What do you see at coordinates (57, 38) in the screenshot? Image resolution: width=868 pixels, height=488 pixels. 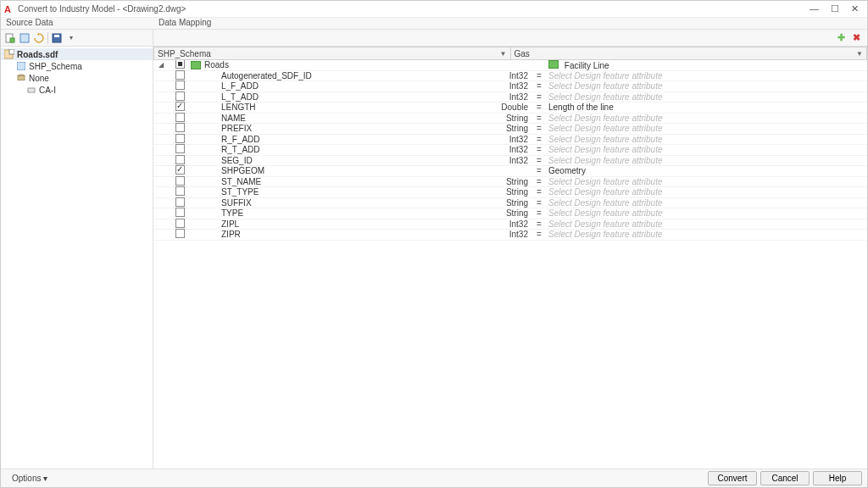 I see `save-icon` at bounding box center [57, 38].